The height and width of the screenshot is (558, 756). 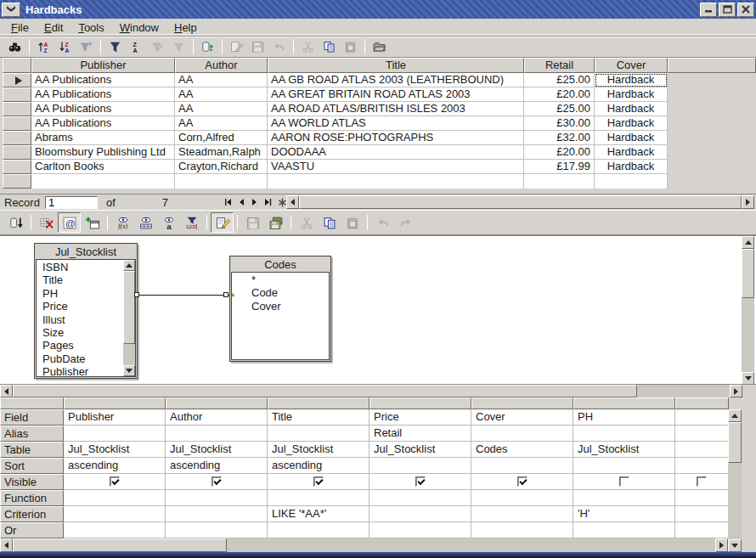 What do you see at coordinates (378, 391) in the screenshot?
I see `design-horizontal-scrollbar` at bounding box center [378, 391].